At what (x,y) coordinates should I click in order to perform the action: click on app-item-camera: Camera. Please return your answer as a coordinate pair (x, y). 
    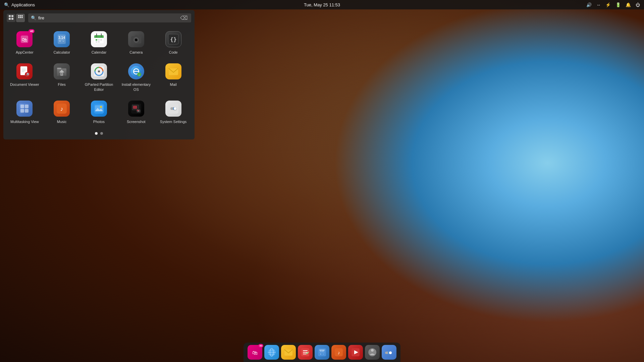
    Looking at the image, I should click on (136, 43).